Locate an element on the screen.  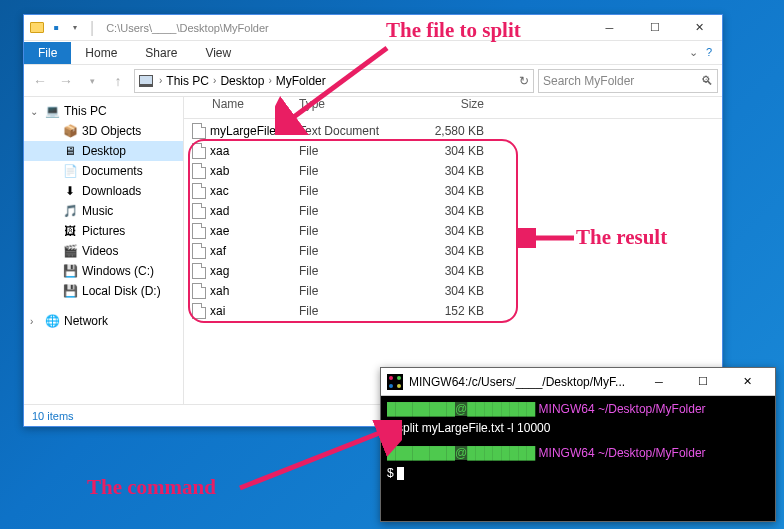
tab-share: Share is located at coordinates (161, 53).